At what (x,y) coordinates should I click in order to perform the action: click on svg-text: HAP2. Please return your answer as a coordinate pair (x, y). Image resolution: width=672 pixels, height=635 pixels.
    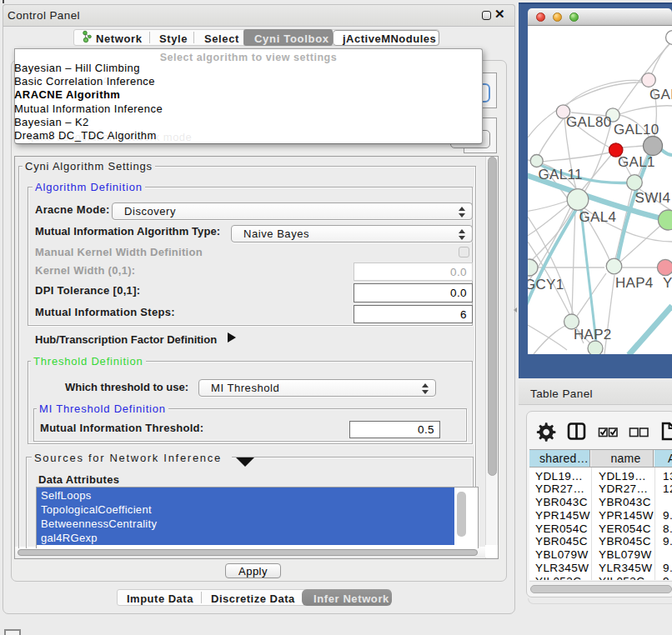
    Looking at the image, I should click on (593, 335).